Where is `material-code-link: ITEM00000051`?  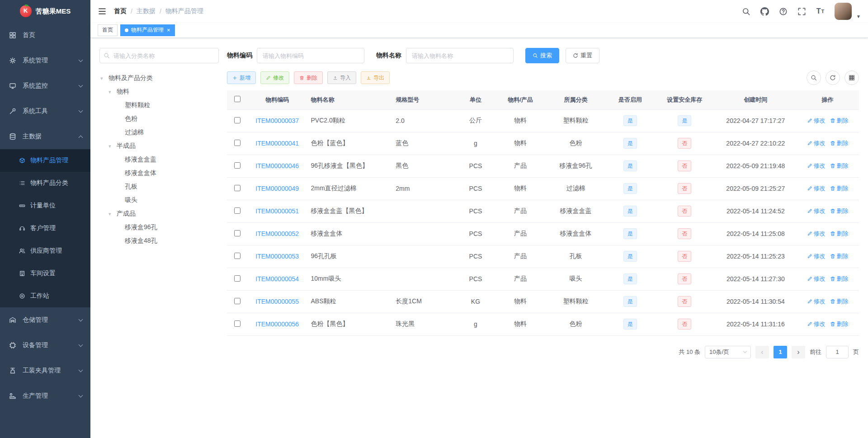
material-code-link: ITEM00000051 is located at coordinates (277, 211).